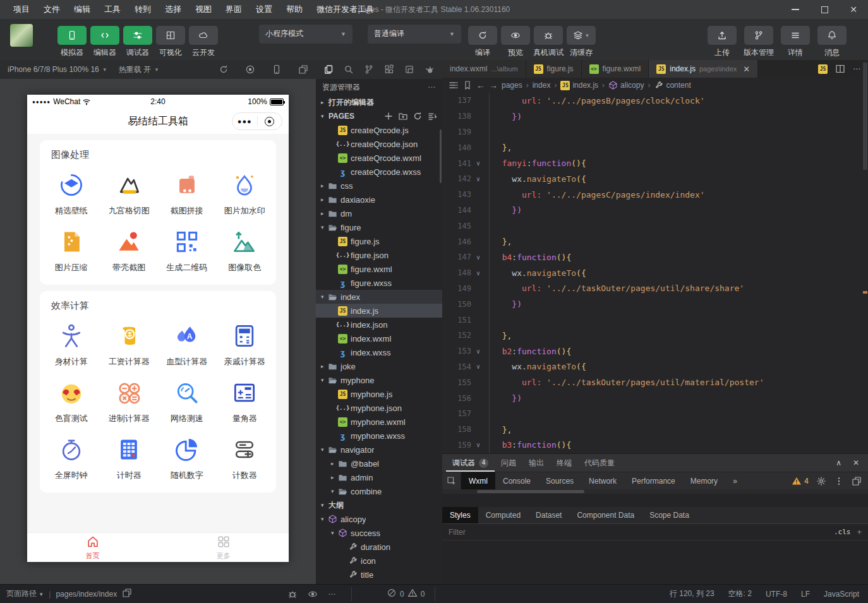 The width and height of the screenshot is (868, 603). What do you see at coordinates (655, 500) in the screenshot?
I see `wxml-element-tree` at bounding box center [655, 500].